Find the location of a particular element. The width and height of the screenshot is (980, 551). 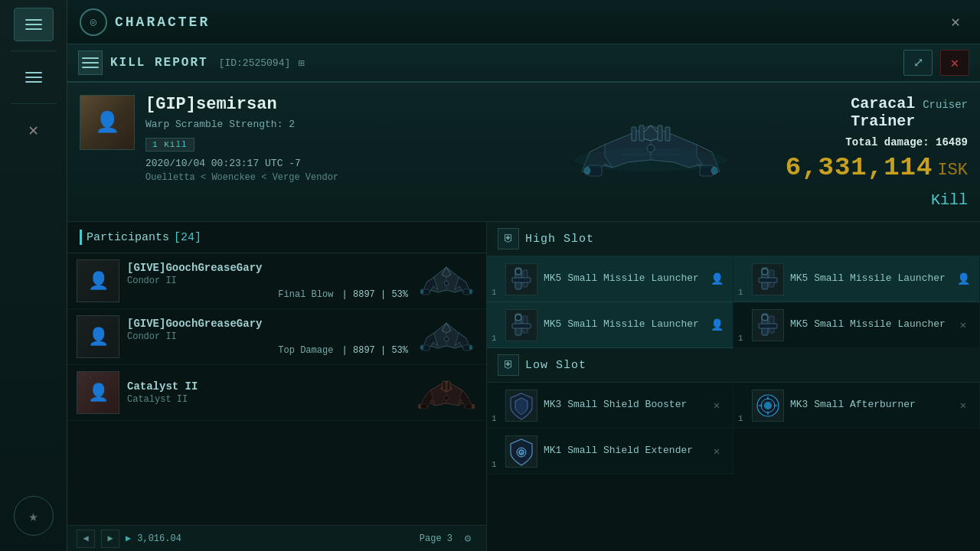

participant-stats: Top Damage | 8897 | 53% is located at coordinates (268, 350).